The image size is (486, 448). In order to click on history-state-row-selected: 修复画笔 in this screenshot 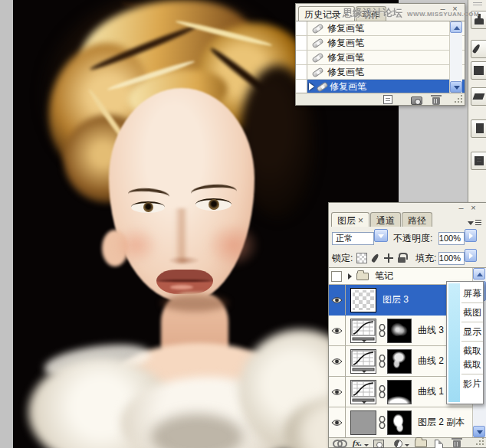, I will do `click(380, 86)`.